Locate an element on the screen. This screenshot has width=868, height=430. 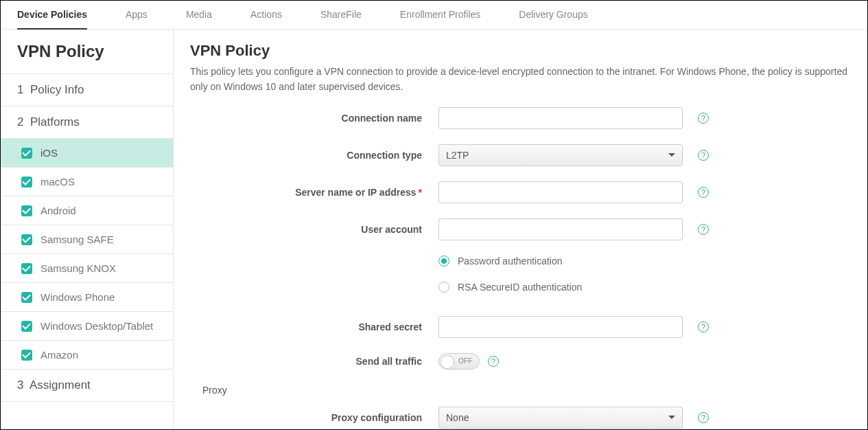
platform-samsung-knox: Samsung KNOX is located at coordinates (86, 269).